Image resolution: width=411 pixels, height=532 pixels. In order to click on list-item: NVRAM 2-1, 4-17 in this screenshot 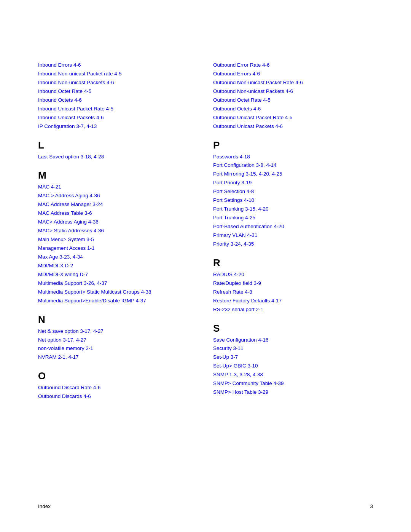, I will do `click(118, 357)`.